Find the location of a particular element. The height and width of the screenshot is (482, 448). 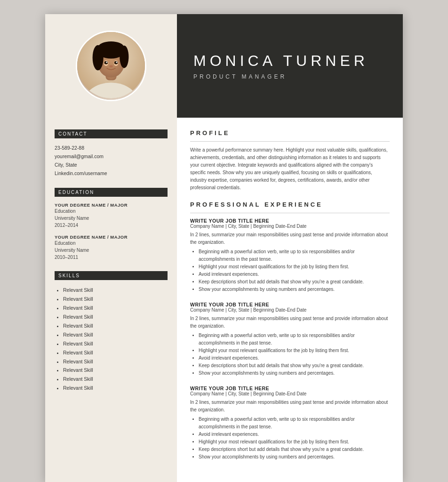

header-photo-area is located at coordinates (111, 66).